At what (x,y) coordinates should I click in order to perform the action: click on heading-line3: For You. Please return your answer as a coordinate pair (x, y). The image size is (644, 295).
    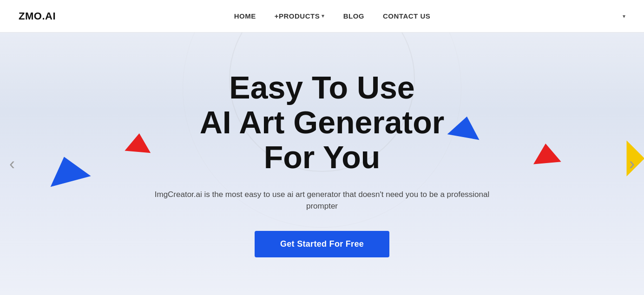
    Looking at the image, I should click on (322, 157).